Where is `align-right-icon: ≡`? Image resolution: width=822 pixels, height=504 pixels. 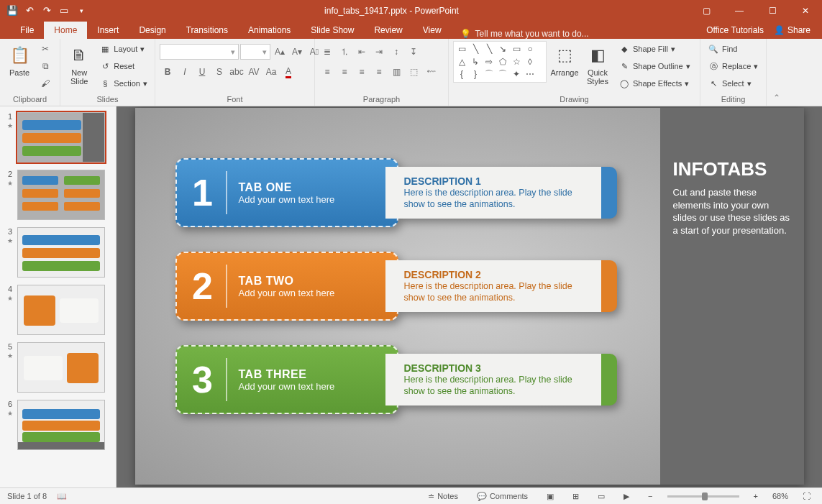
align-right-icon: ≡ is located at coordinates (362, 72).